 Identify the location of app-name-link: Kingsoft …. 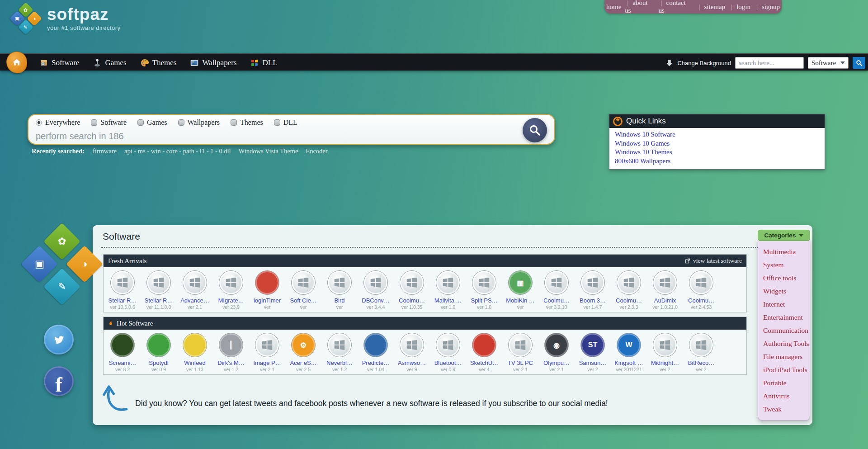
(629, 363).